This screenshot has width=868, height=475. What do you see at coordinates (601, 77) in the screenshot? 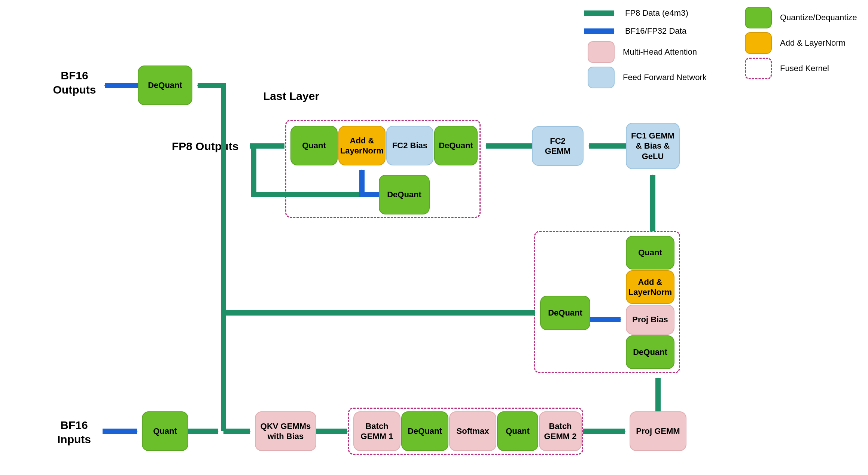
I see `legend-ffn-swatch` at bounding box center [601, 77].